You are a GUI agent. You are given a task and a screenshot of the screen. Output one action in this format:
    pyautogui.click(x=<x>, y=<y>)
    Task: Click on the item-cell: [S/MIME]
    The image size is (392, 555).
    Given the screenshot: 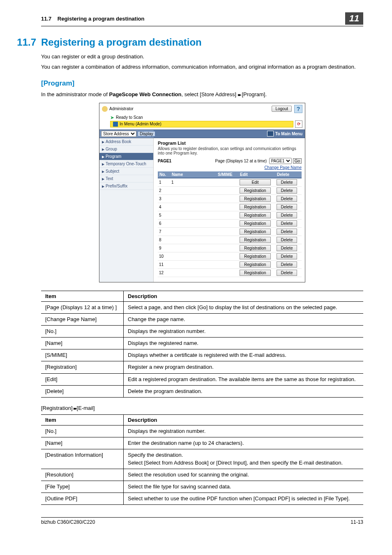 What is the action you would take?
    pyautogui.click(x=82, y=355)
    